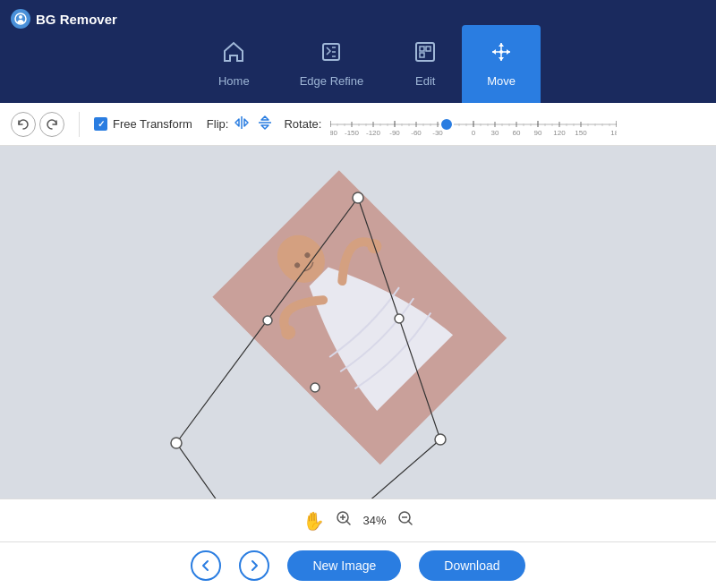 The height and width of the screenshot is (588, 716). Describe the element at coordinates (614, 132) in the screenshot. I see `svg-text: 180` at that location.